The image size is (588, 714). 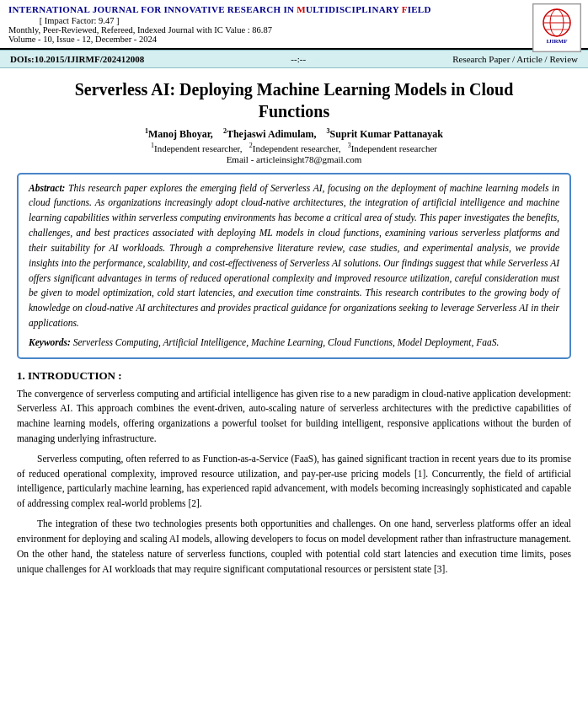 What do you see at coordinates (516, 59) in the screenshot?
I see `article-type: Research Paper / Article / Review` at bounding box center [516, 59].